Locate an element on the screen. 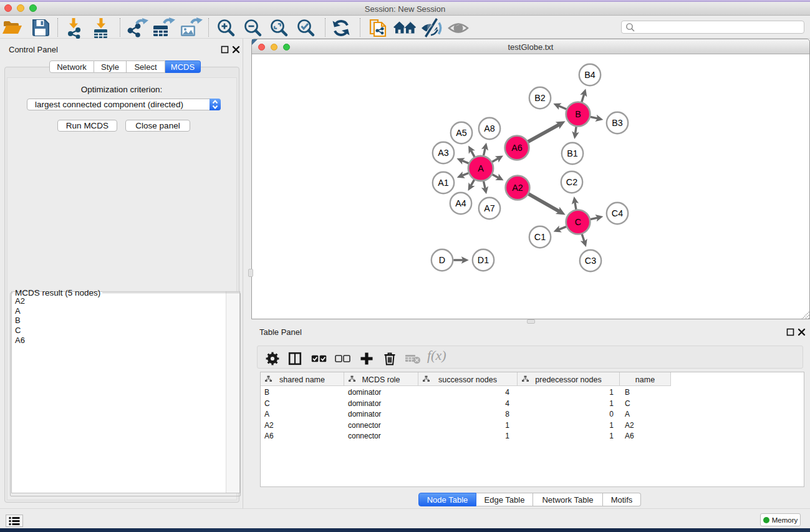 Image resolution: width=810 pixels, height=532 pixels. svg-text: A3 is located at coordinates (443, 153).